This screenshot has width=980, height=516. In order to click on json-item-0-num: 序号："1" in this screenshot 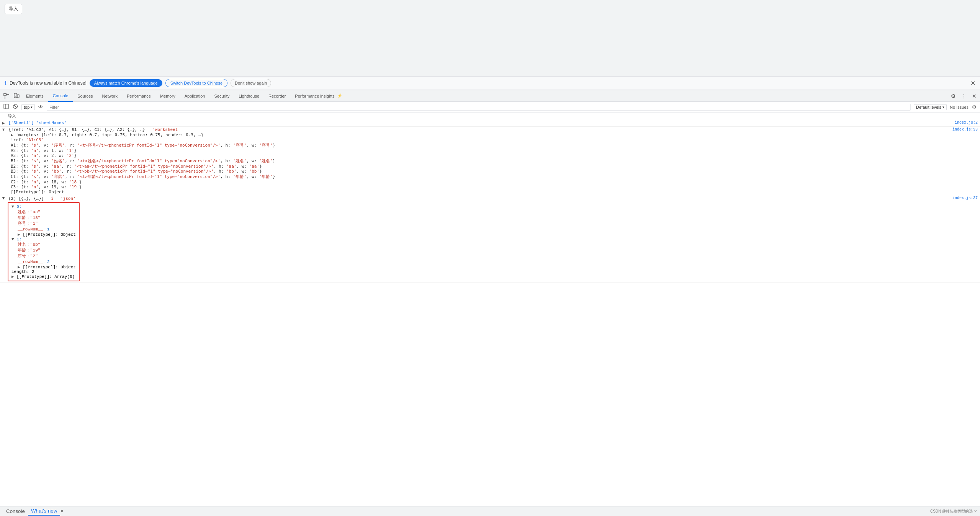, I will do `click(47, 224)`.